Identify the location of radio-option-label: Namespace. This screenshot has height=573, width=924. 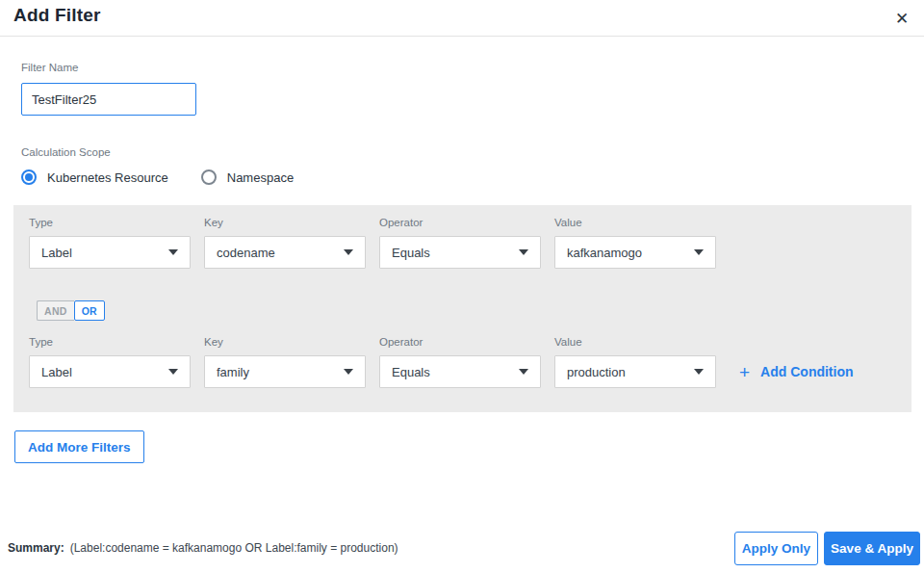
(260, 177).